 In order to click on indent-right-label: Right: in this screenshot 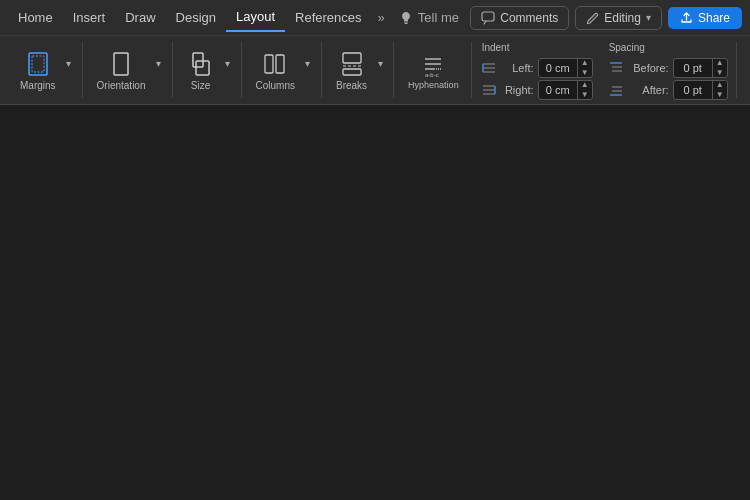, I will do `click(517, 90)`.